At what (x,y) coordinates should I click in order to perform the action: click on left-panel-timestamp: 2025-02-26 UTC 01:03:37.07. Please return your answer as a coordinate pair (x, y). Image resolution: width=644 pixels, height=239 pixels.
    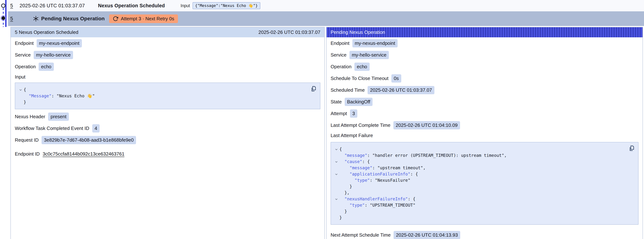
    Looking at the image, I should click on (290, 32).